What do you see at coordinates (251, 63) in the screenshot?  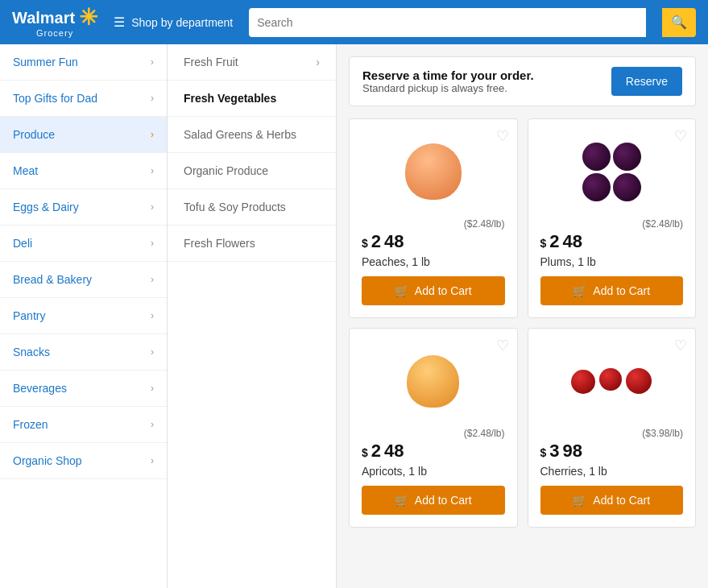 I see `submenu-item-fresh-fruit: Fresh Fruit ›` at bounding box center [251, 63].